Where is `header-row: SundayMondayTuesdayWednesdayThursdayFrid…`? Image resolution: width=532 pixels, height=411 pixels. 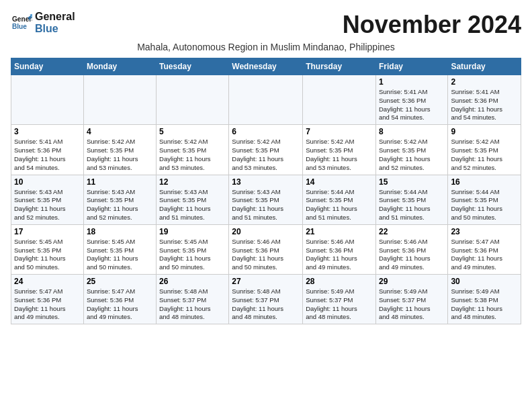 header-row: SundayMondayTuesdayWednesdayThursdayFrid… is located at coordinates (266, 67).